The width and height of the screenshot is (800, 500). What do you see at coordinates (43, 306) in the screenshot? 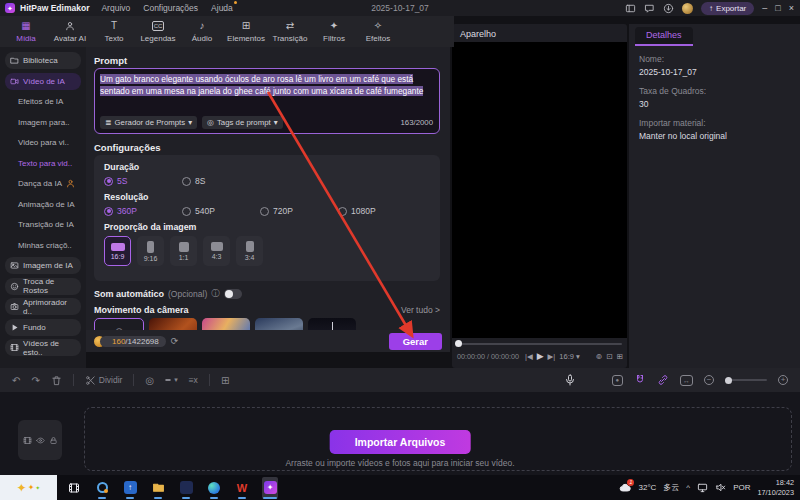
I see `sidebar-item-aprimorador: Aprimorador d..` at bounding box center [43, 306].